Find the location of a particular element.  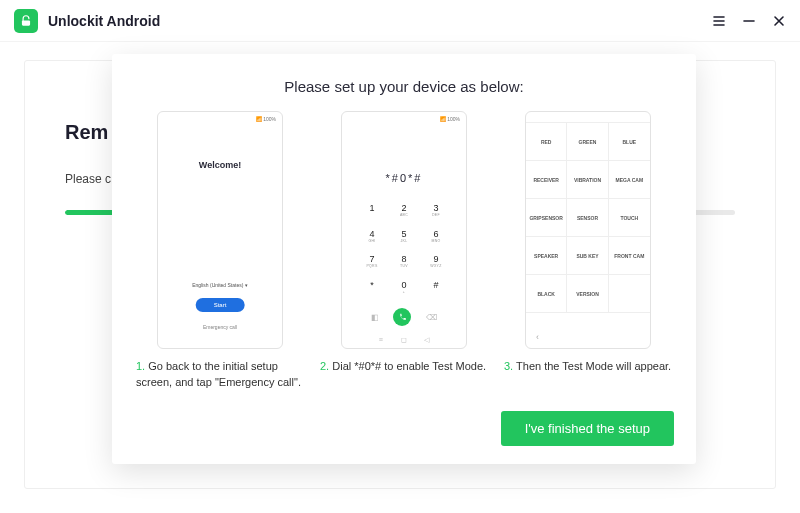

minimize-icon is located at coordinates (749, 21).